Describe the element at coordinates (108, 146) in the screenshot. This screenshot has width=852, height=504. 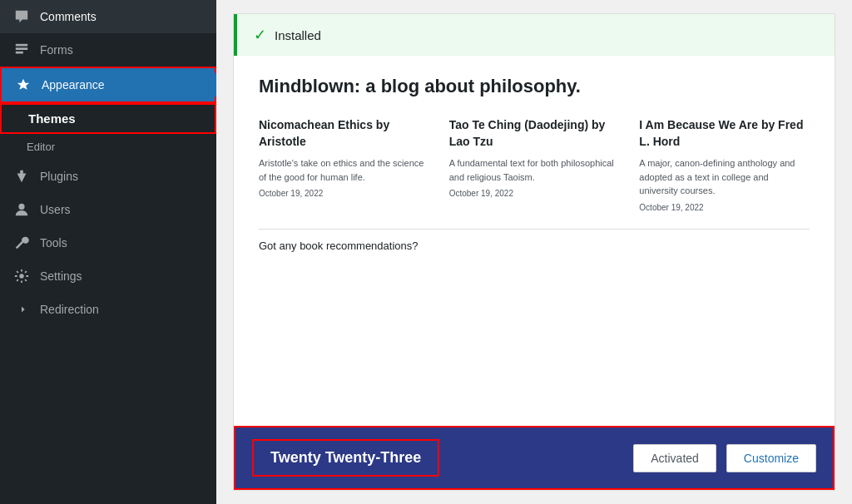
I see `sidebar-item-editor: Editor` at that location.